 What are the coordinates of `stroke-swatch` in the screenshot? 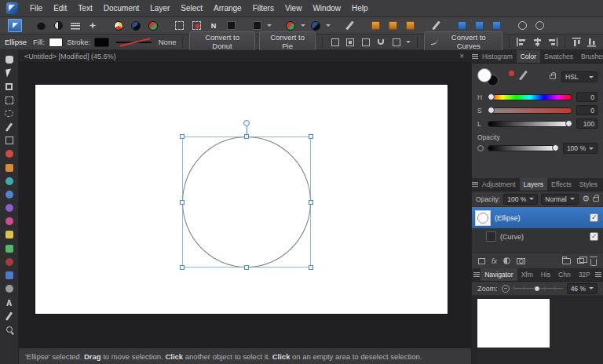 It's located at (101, 42).